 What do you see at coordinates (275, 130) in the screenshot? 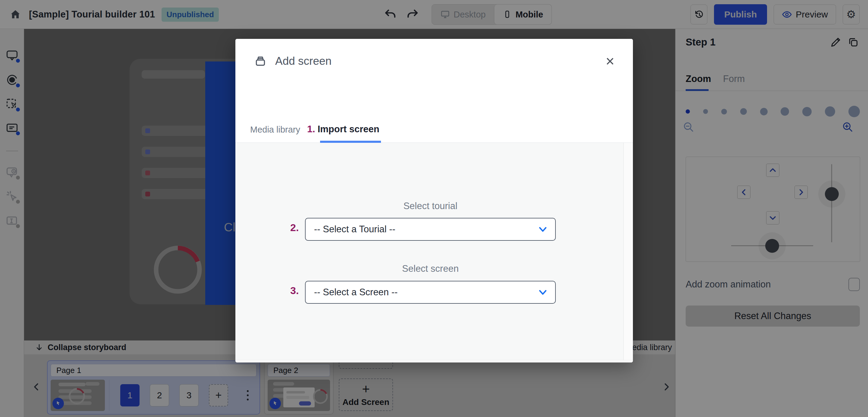
I see `tab-media-library: Media library` at bounding box center [275, 130].